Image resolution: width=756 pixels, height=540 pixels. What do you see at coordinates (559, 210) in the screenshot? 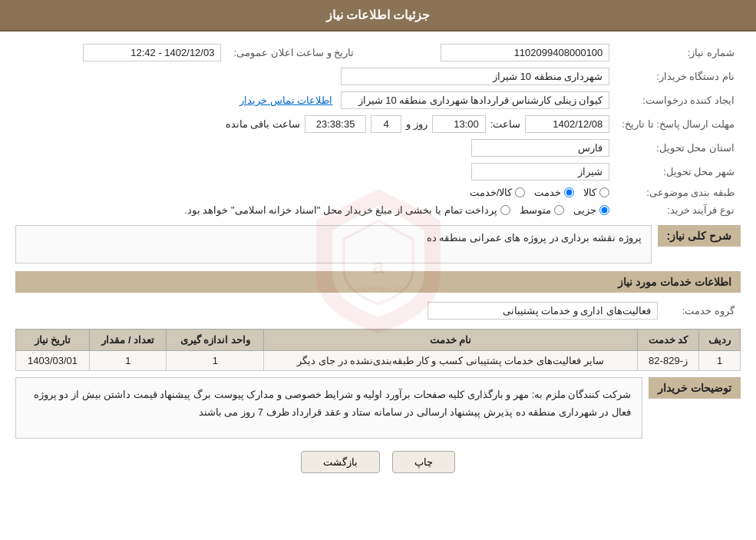
I see `purchase-type-radio-motavasset` at bounding box center [559, 210].